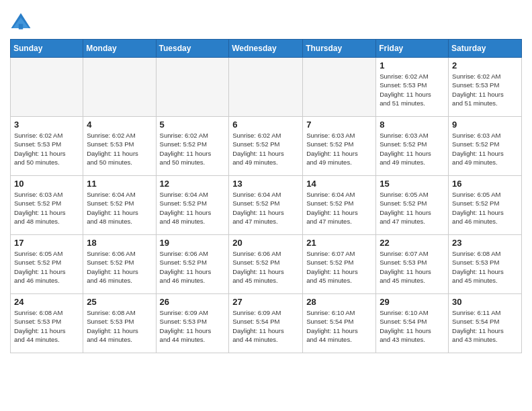 This screenshot has height=411, width=532. I want to click on calendar-cell: 6Sunrise: 6:02 AM Sunset: 5:52 PM Daylig…, so click(266, 146).